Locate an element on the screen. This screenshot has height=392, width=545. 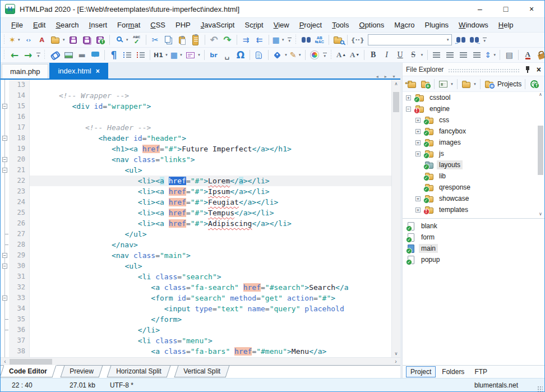
code-line: <a class="fa-bars" href="#menu">Menu</a> is located at coordinates (211, 351).